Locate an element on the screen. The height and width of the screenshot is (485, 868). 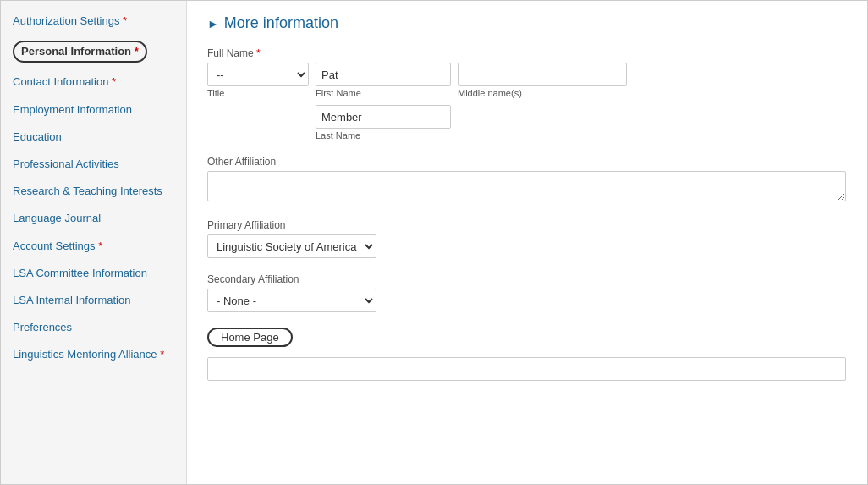
primary-affiliation-group: Primary Affiliation Linguistic Society o… is located at coordinates (527, 239).